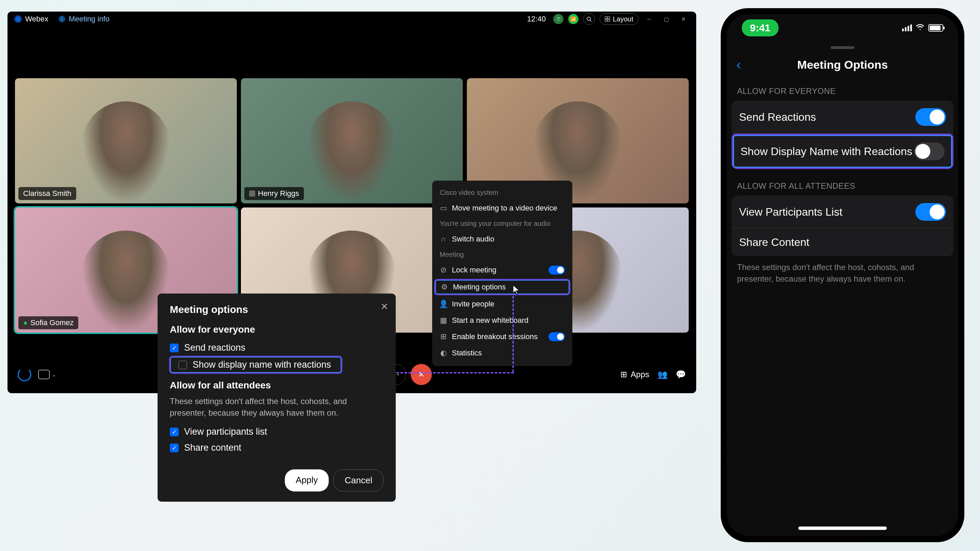 This screenshot has width=980, height=551. What do you see at coordinates (274, 194) in the screenshot?
I see `participant-name-badge: Henry Riggs` at bounding box center [274, 194].